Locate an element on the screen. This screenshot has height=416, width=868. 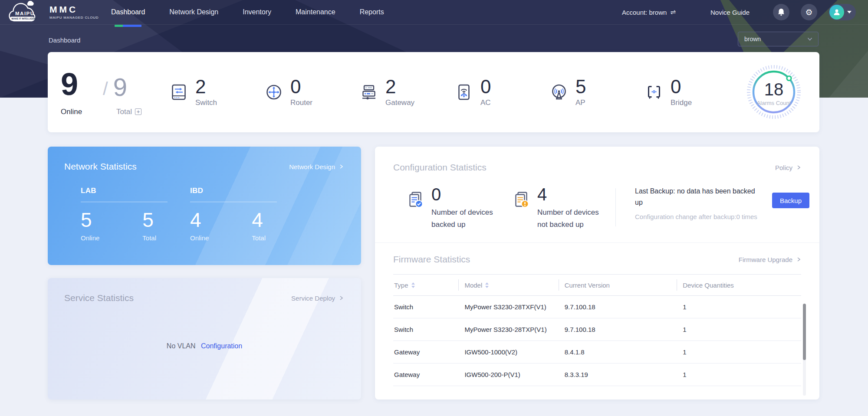
maipu-cloud-logo-icon: MAIPU MAKE IT INTELLIGENT is located at coordinates (24, 12).